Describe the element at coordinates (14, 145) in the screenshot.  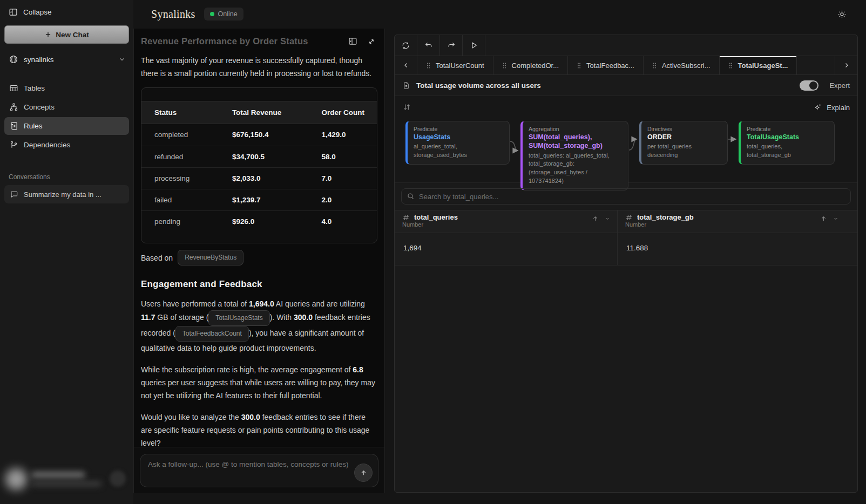
I see `branch-icon` at that location.